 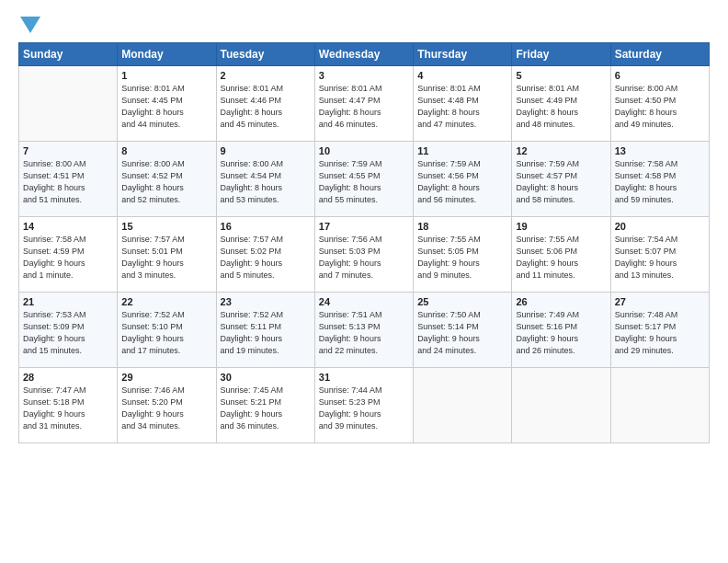 What do you see at coordinates (166, 226) in the screenshot?
I see `day-number: 15` at bounding box center [166, 226].